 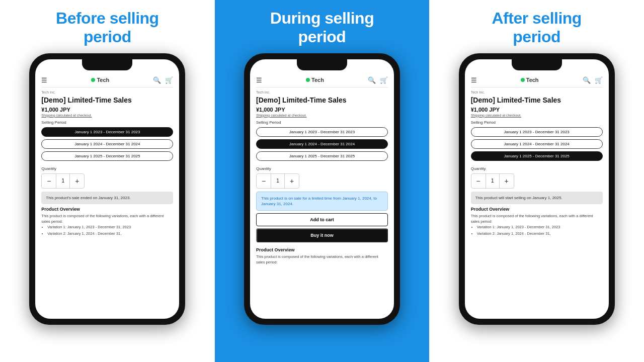 I want to click on product-price-after: ¥1,000 JPY, so click(x=537, y=110).